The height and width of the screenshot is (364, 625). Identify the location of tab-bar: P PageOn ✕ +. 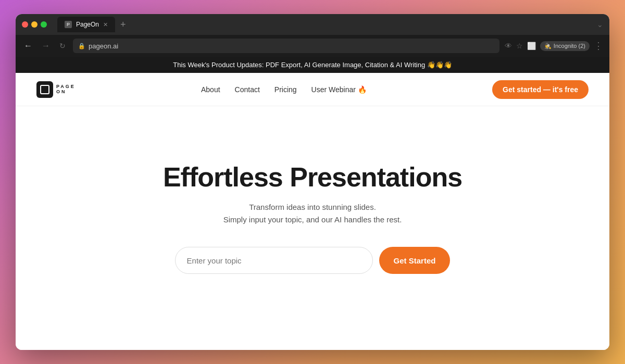
(93, 24).